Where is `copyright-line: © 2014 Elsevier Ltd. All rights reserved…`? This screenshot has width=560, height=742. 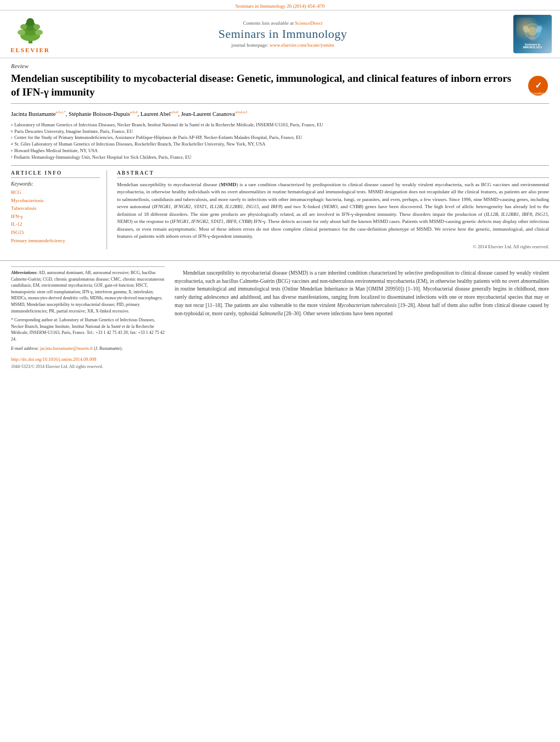
copyright-line: © 2014 Elsevier Ltd. All rights reserved… is located at coordinates (333, 247).